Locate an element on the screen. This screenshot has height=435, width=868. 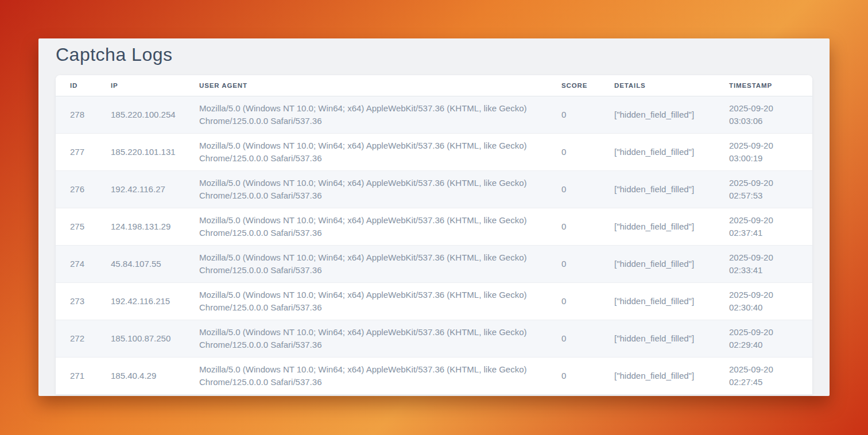
logs-table-header: ID IP USER AGENT SCORE DETAILS TIMESTAMP is located at coordinates (434, 86).